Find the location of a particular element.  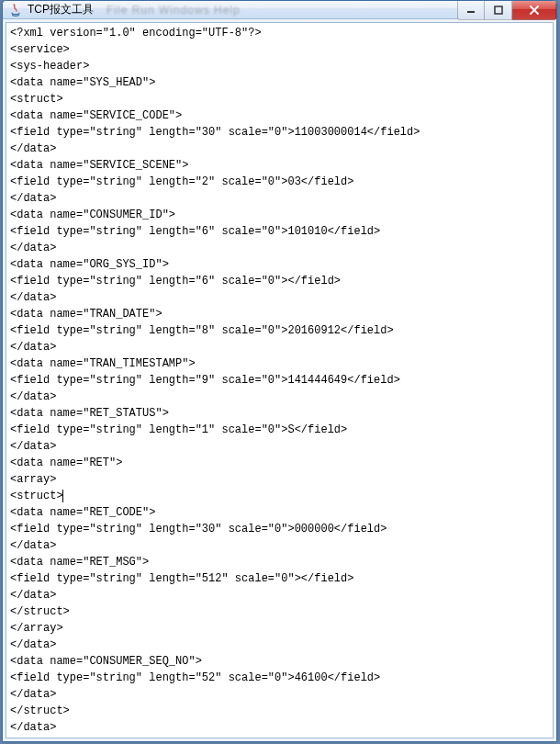

xml-line: <field type="string" length="52" scale="… is located at coordinates (279, 678).